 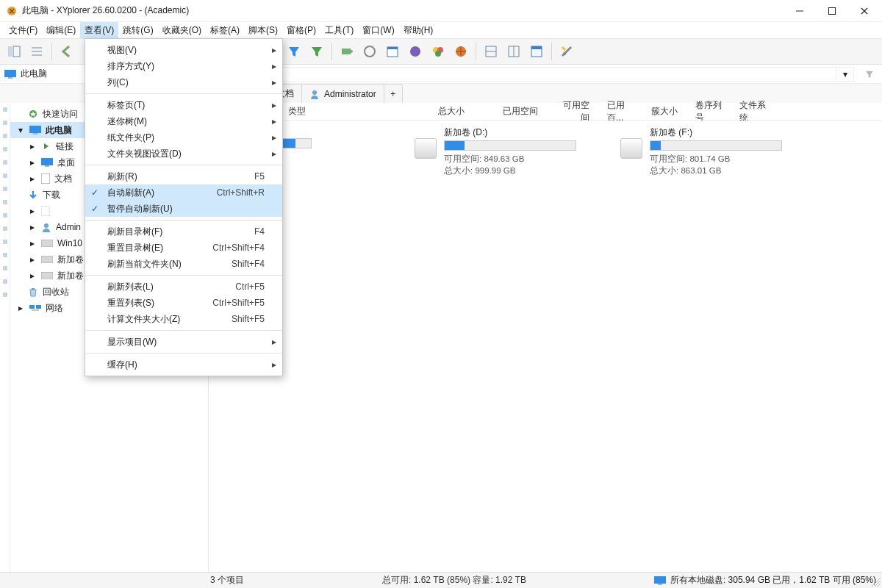 I want to click on menu-view-sort: 排序方式(Y)▸, so click(x=184, y=66).